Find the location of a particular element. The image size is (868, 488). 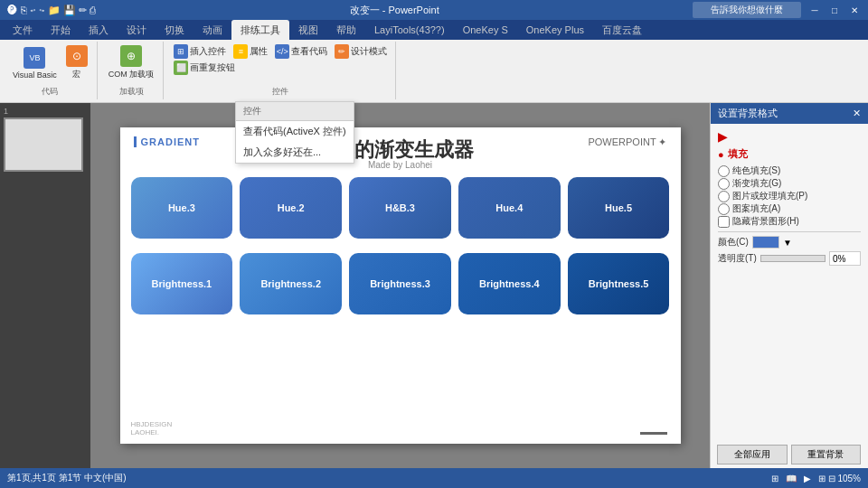

transparency-label: 透明度(T) is located at coordinates (738, 258).